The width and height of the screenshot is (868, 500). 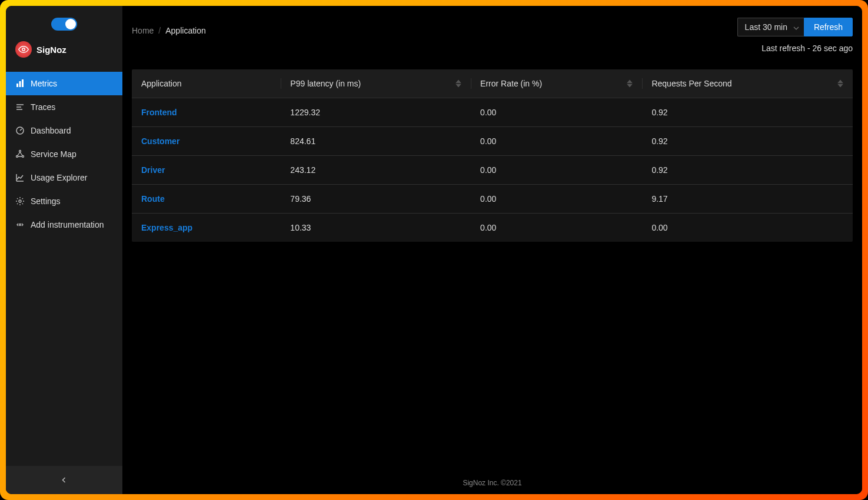 I want to click on gear-icon, so click(x=20, y=201).